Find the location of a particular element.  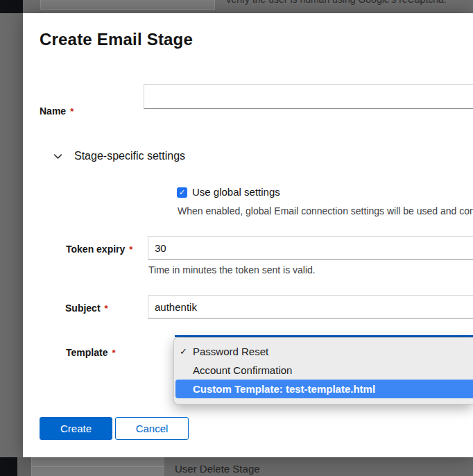

use-global-settings-label: Use global settings is located at coordinates (236, 192).